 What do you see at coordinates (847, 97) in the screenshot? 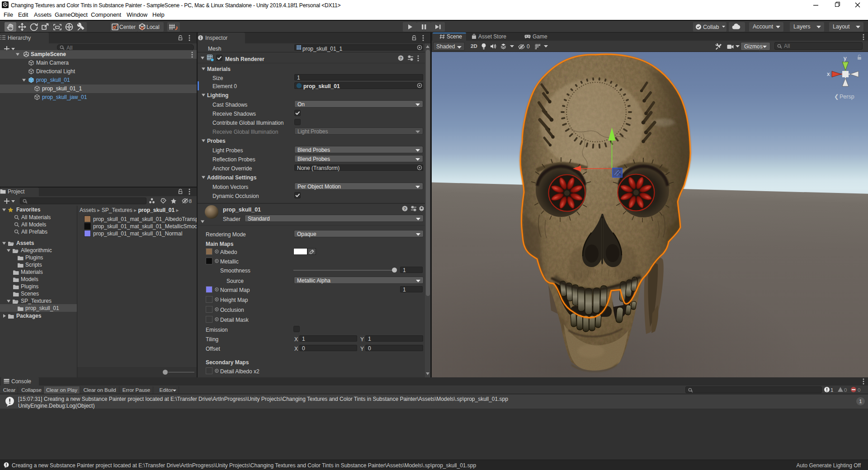
I see `svg-text: Persp` at bounding box center [847, 97].